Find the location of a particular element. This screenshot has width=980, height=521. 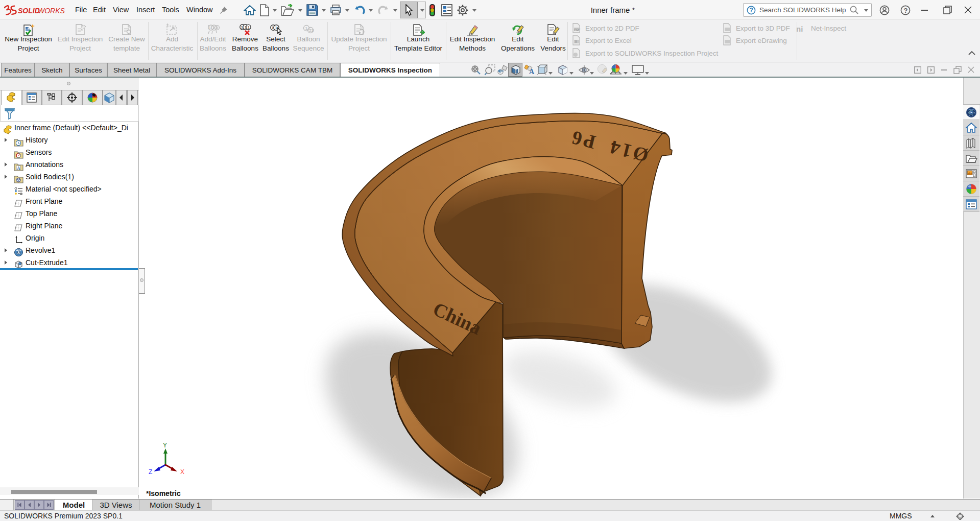

svg-text: Z is located at coordinates (150, 472).